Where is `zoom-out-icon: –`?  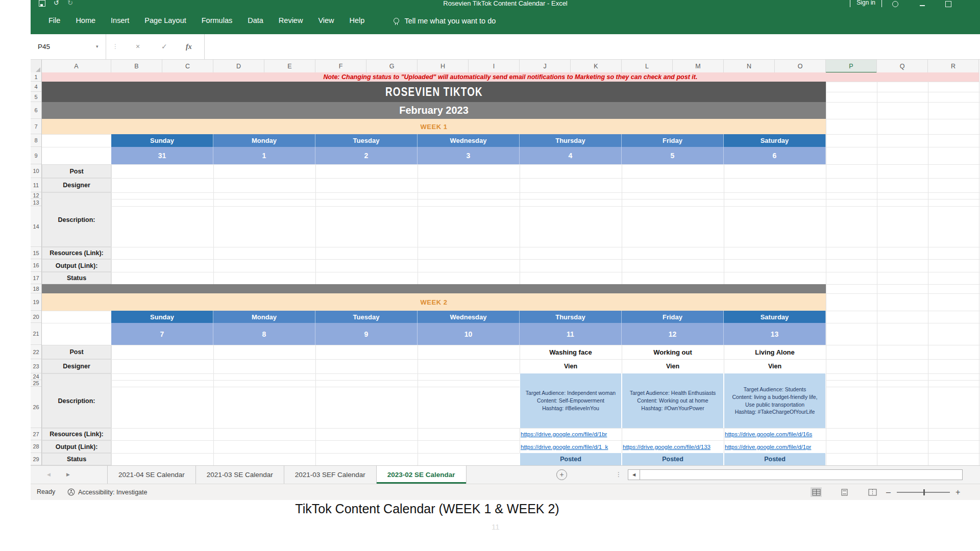
zoom-out-icon: – is located at coordinates (888, 492).